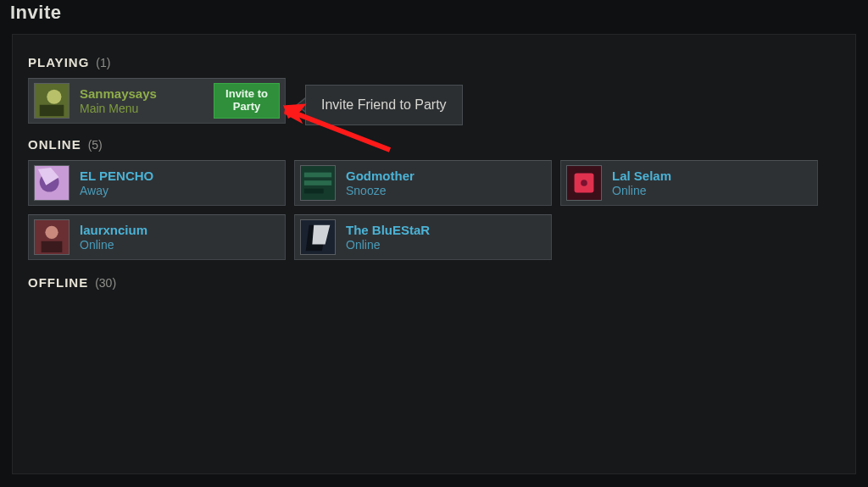  Describe the element at coordinates (434, 63) in the screenshot. I see `section-header-playing: PLAYING (1)` at that location.